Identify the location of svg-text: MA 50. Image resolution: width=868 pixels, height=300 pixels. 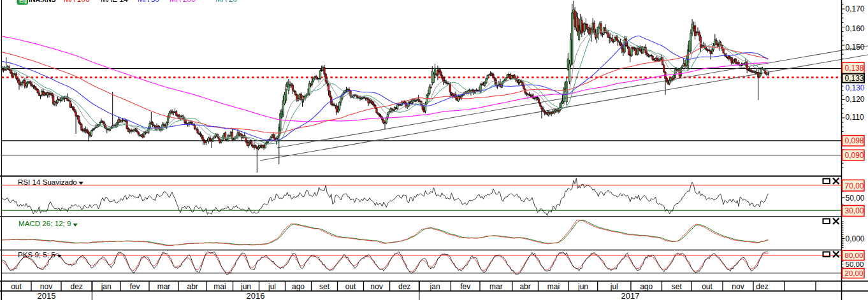
(148, 2).